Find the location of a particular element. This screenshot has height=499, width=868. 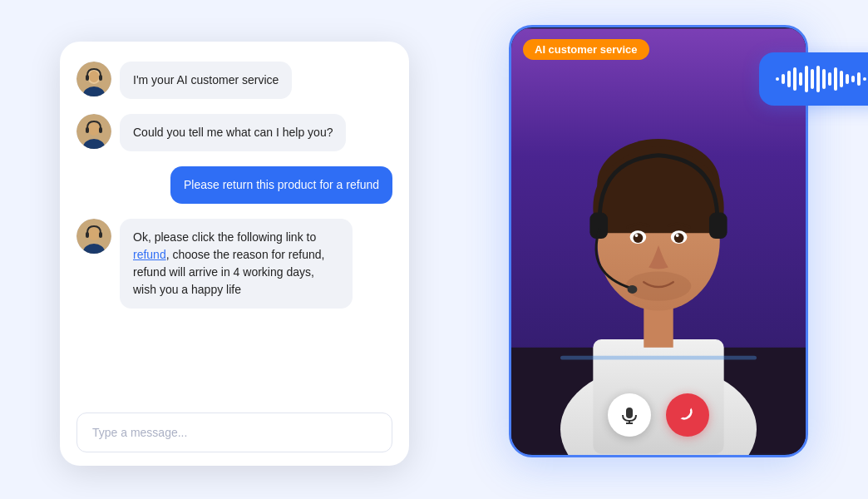

chat-row-4: Ok, please click the following link to r… is located at coordinates (234, 264).